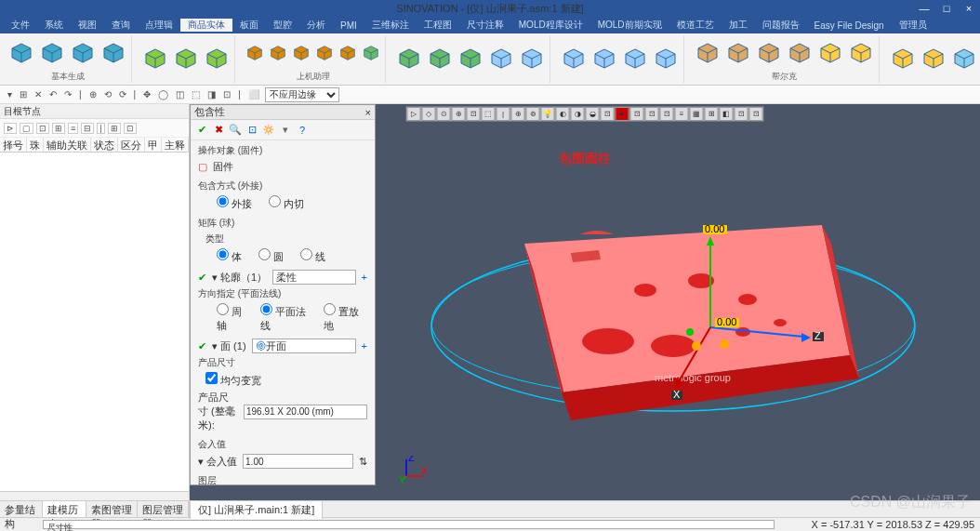 The height and width of the screenshot is (531, 980). What do you see at coordinates (147, 95) in the screenshot?
I see `tb2-btn-10: ✥` at bounding box center [147, 95].